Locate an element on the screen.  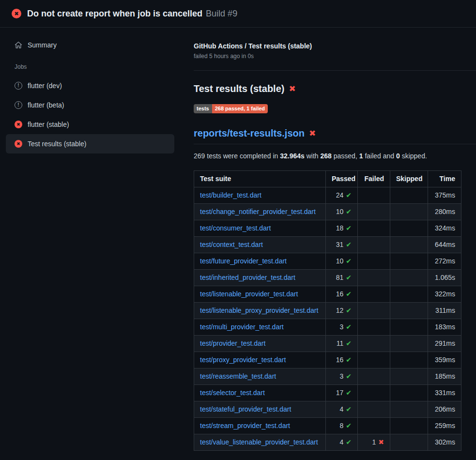
sidebar-item-label: Test results (stable) is located at coordinates (57, 144).